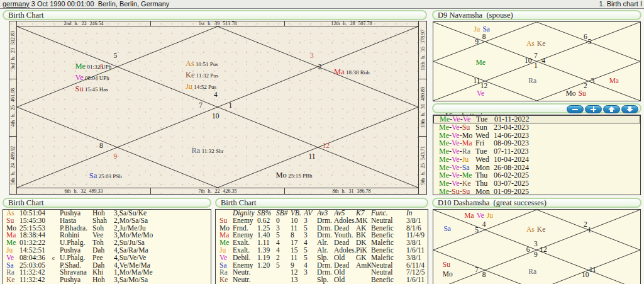  I want to click on planet-code: Ma, so click(11, 236).